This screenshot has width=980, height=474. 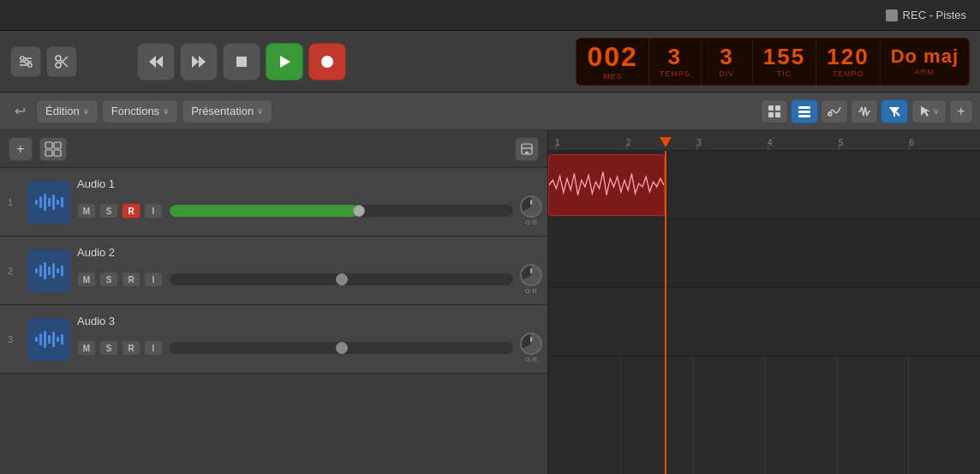 I want to click on curve-view-button, so click(x=834, y=111).